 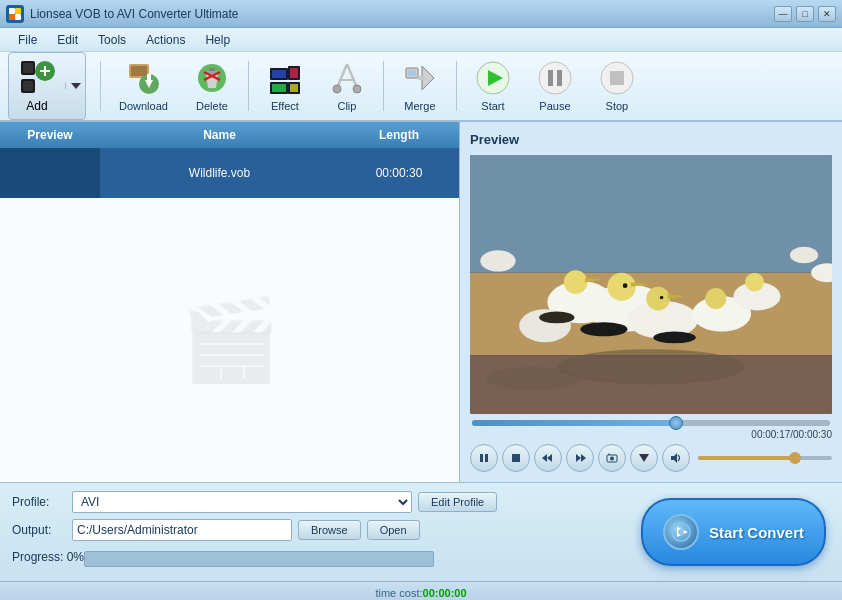 What do you see at coordinates (182, 530) in the screenshot?
I see `output-input` at bounding box center [182, 530].